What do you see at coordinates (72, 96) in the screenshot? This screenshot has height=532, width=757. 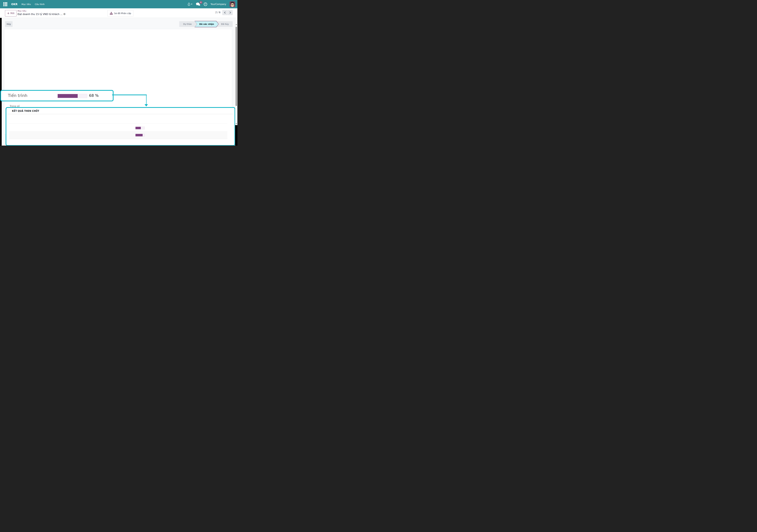 I see `progress-bar` at bounding box center [72, 96].